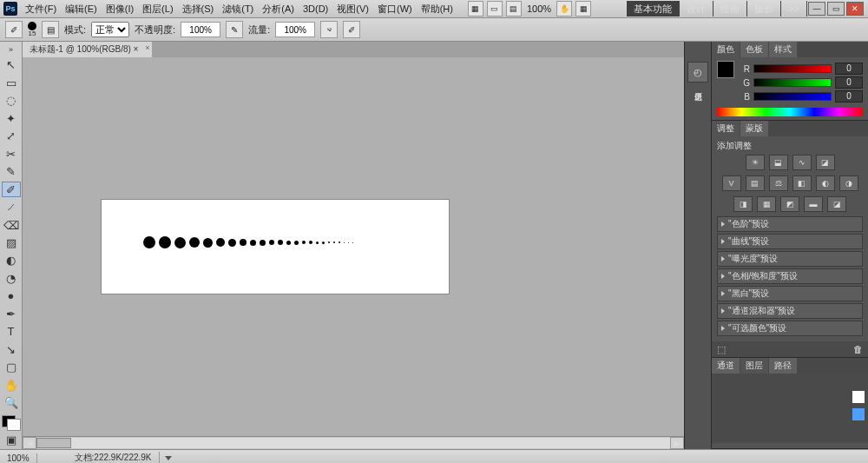  What do you see at coordinates (825, 162) in the screenshot?
I see `exposure-icon: ◪` at bounding box center [825, 162].